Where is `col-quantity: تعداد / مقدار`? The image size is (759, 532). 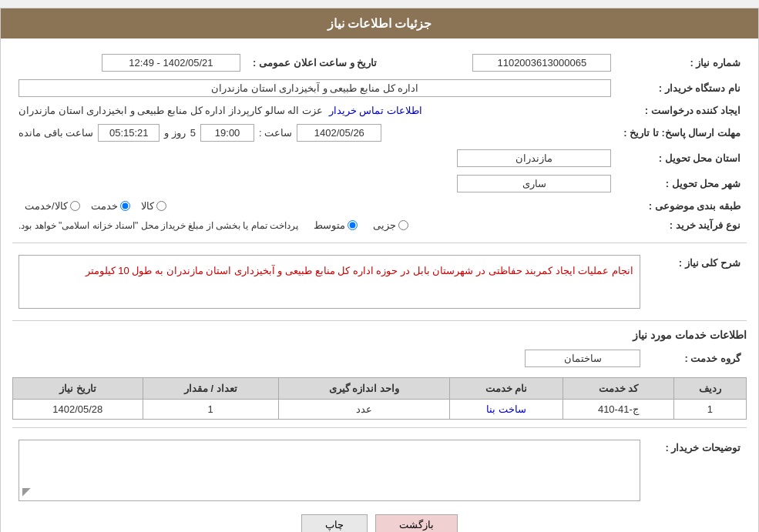 col-quantity: تعداد / مقدار is located at coordinates (210, 389).